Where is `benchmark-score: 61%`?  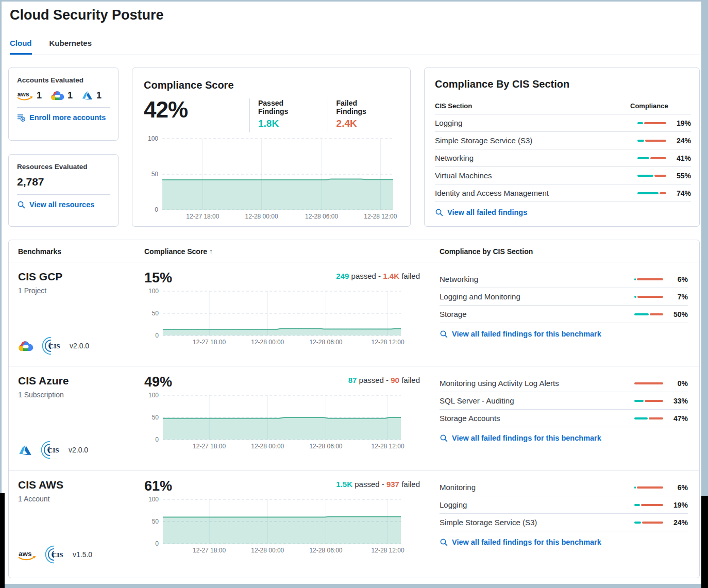
benchmark-score: 61% is located at coordinates (158, 486).